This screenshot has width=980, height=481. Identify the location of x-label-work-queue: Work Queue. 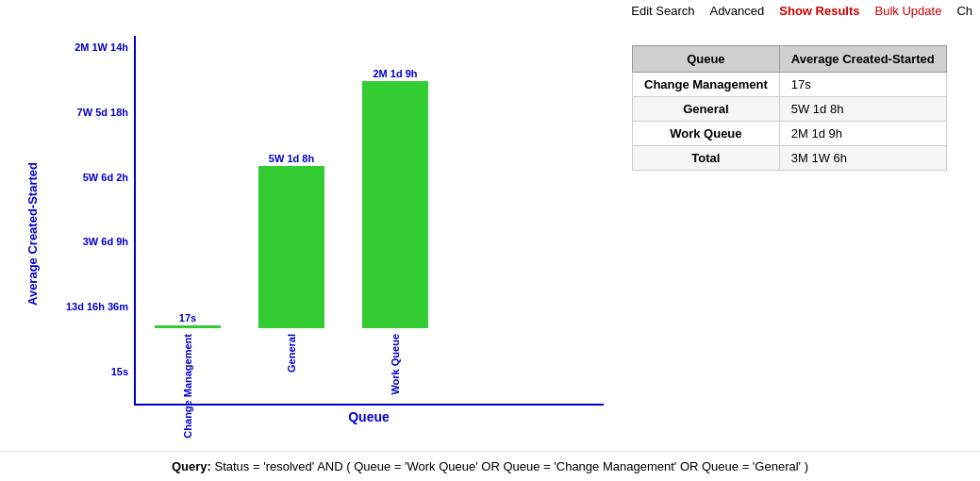
(395, 364).